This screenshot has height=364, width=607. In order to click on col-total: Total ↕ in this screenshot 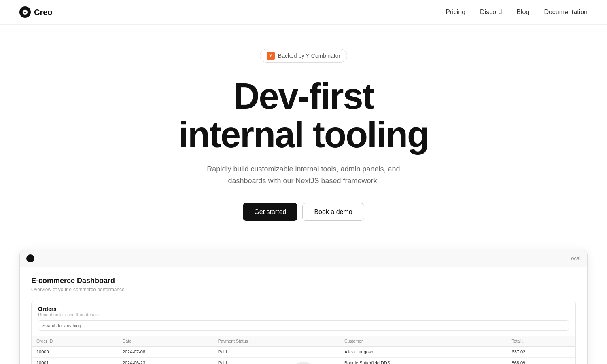, I will do `click(541, 341)`.